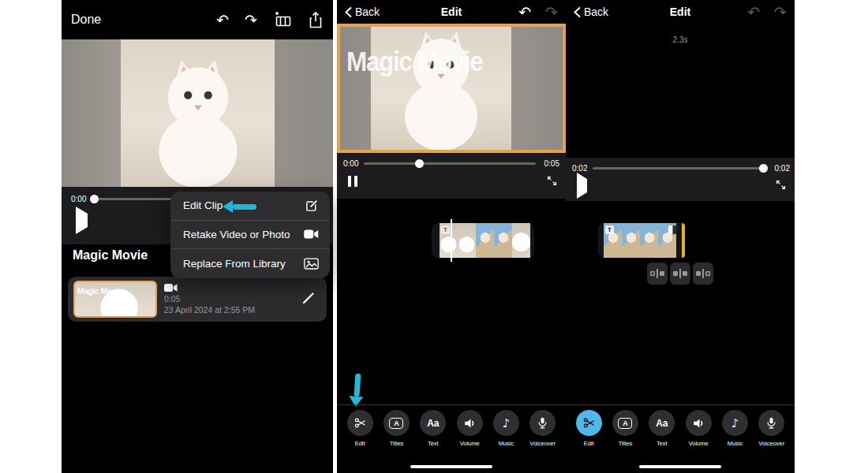 This screenshot has height=473, width=868. Describe the element at coordinates (642, 240) in the screenshot. I see `selected-clip-filmstrip: T` at that location.